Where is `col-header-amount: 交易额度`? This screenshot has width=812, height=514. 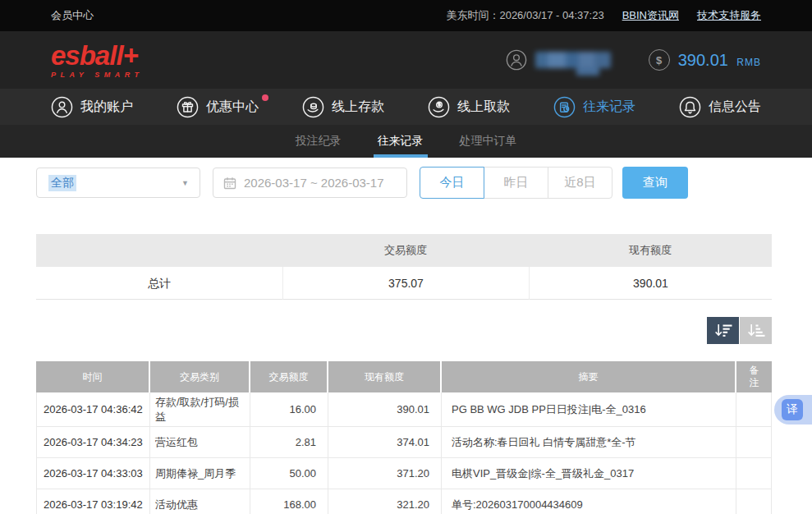
col-header-amount: 交易额度 is located at coordinates (289, 377).